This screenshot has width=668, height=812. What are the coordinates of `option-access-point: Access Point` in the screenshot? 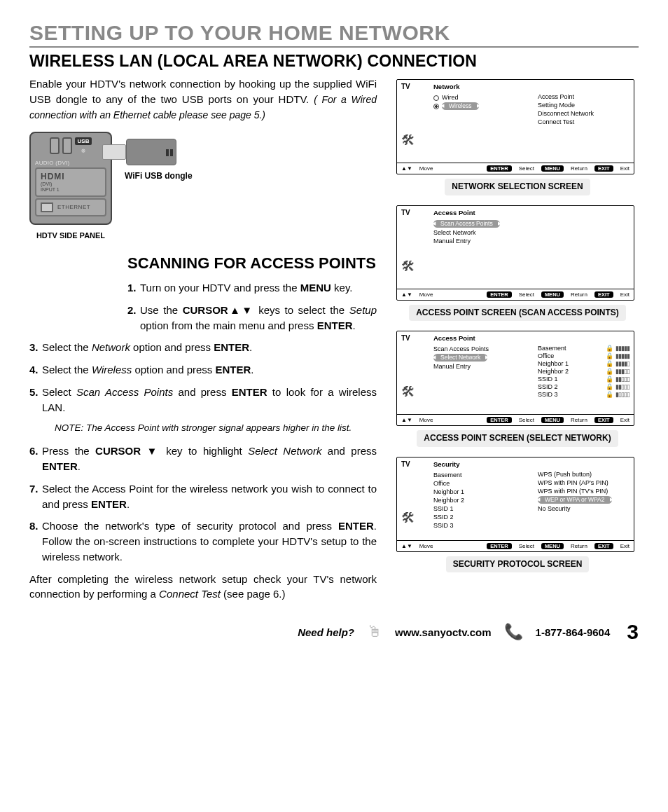 It's located at (584, 97).